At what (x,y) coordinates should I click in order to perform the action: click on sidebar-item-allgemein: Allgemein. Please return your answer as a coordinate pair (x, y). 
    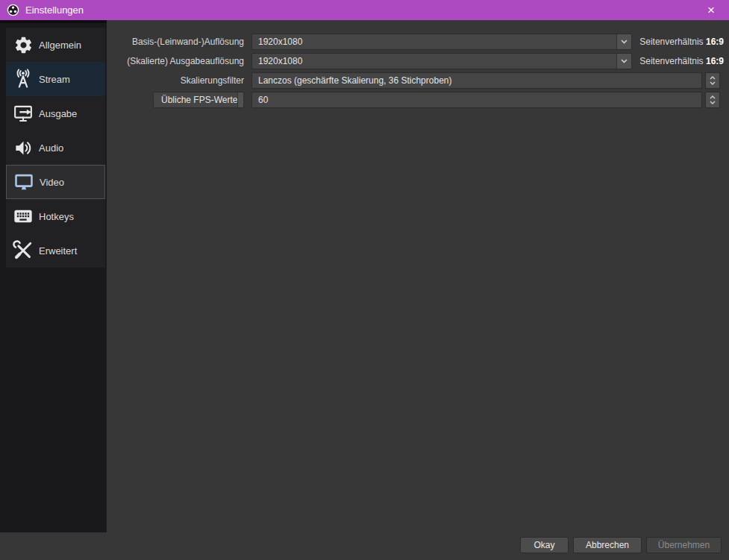
    Looking at the image, I should click on (55, 45).